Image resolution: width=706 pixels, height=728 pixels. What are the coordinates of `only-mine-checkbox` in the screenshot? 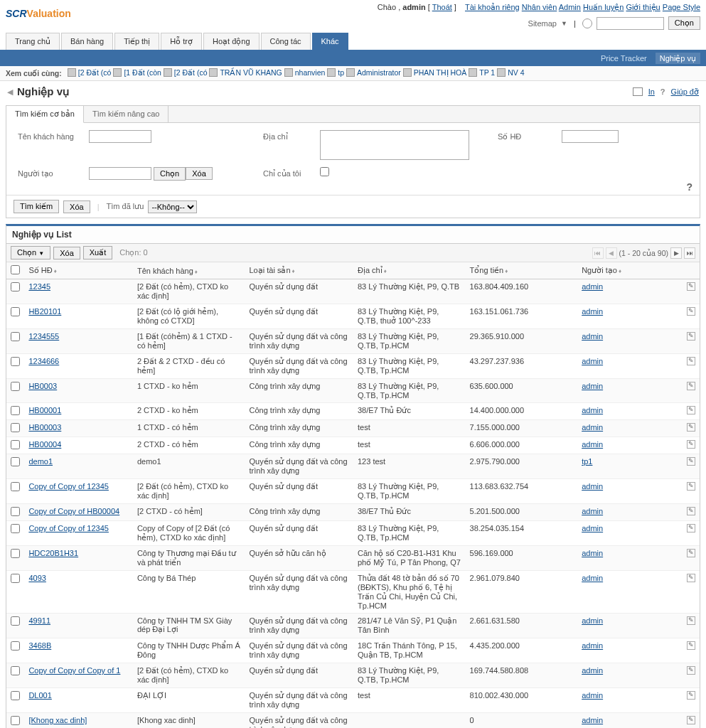 It's located at (324, 172).